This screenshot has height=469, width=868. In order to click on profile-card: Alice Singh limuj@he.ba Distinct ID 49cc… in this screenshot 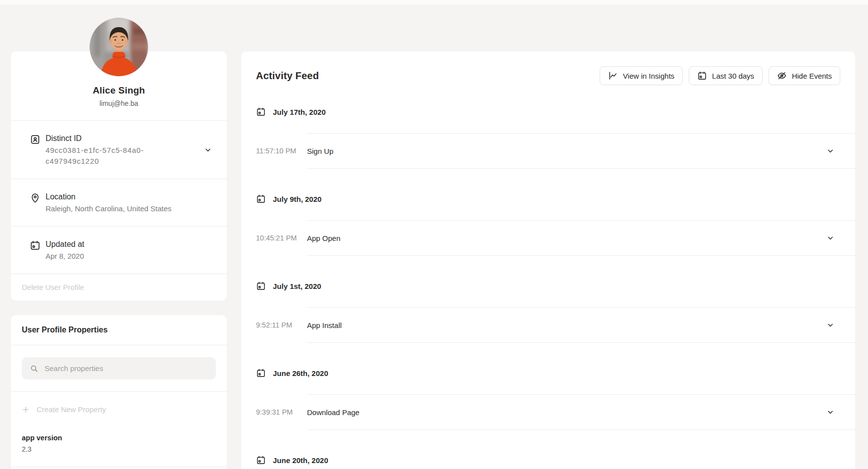, I will do `click(119, 176)`.